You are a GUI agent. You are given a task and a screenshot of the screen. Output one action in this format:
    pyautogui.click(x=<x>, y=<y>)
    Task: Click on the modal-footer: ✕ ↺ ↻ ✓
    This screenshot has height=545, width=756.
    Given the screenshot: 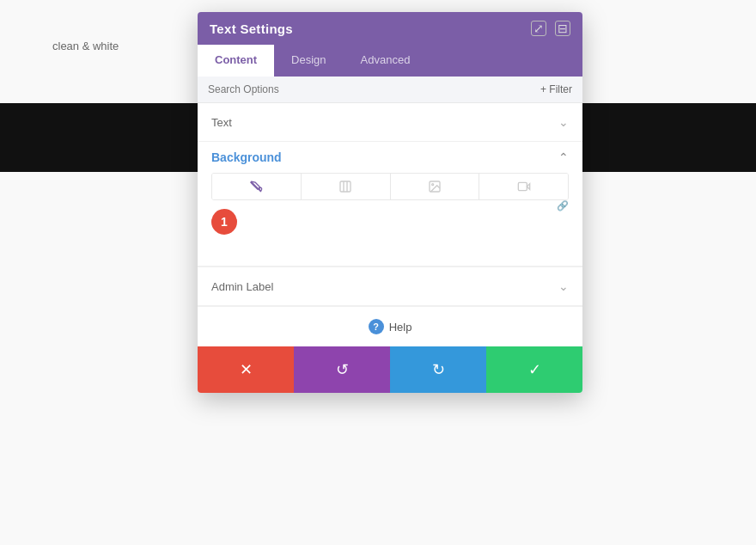 What is the action you would take?
    pyautogui.click(x=390, y=370)
    